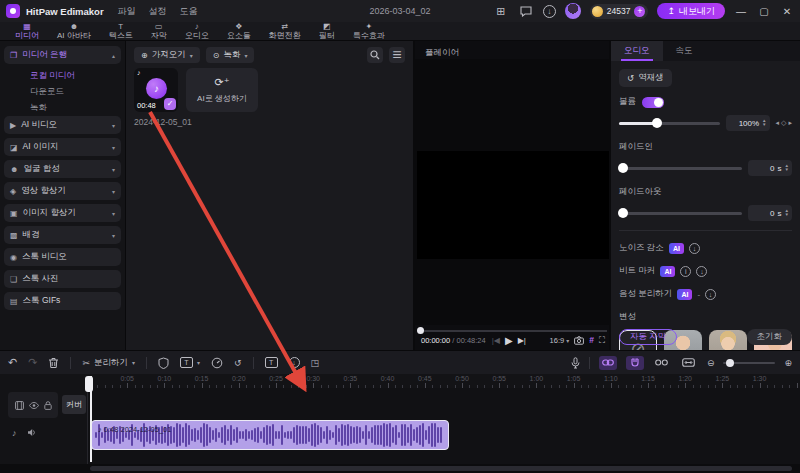  I want to click on fade-in-slider, so click(680, 168).